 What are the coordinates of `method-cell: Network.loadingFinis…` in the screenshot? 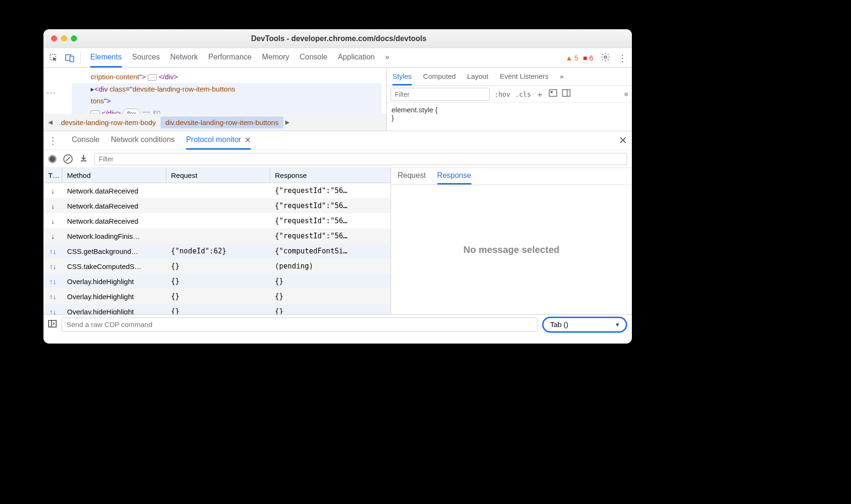 It's located at (114, 236).